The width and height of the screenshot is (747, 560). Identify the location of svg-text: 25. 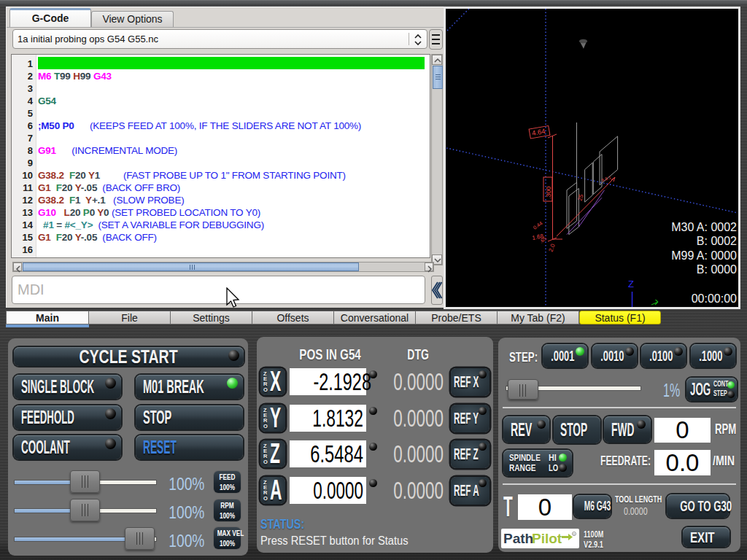
(581, 198).